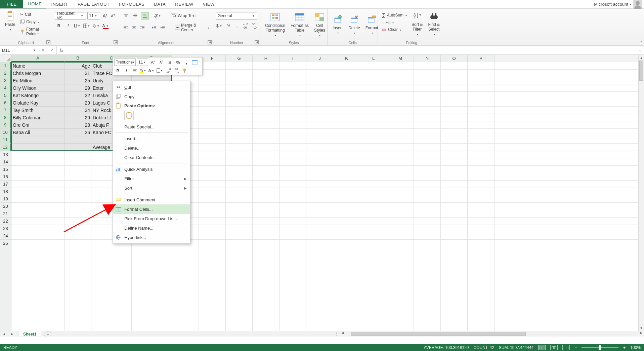  What do you see at coordinates (152, 219) in the screenshot?
I see `ctx-pick-from-list: Pick From Drop-down List...` at bounding box center [152, 219].